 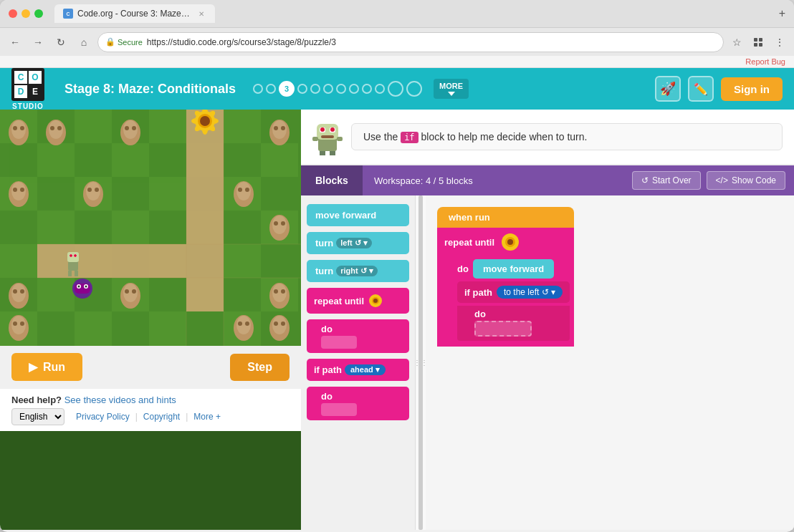 I want to click on start-over-button: ↺ Start Over, so click(x=666, y=180).